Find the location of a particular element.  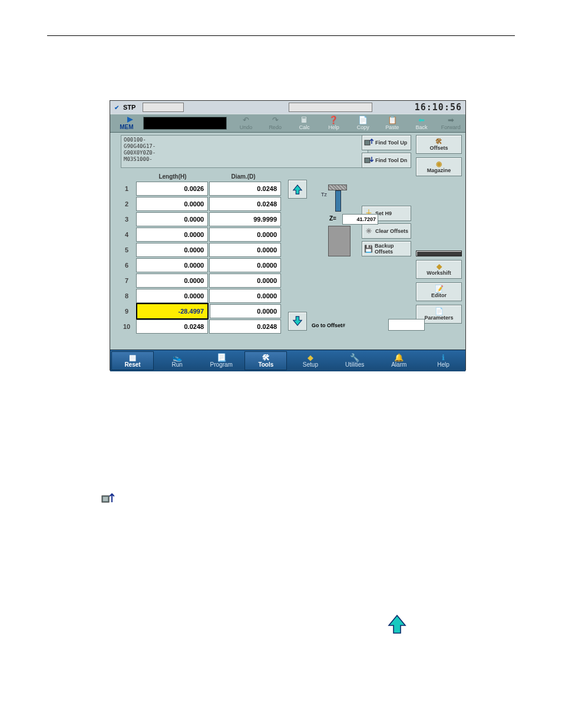

row-number: 5 is located at coordinates (127, 250).